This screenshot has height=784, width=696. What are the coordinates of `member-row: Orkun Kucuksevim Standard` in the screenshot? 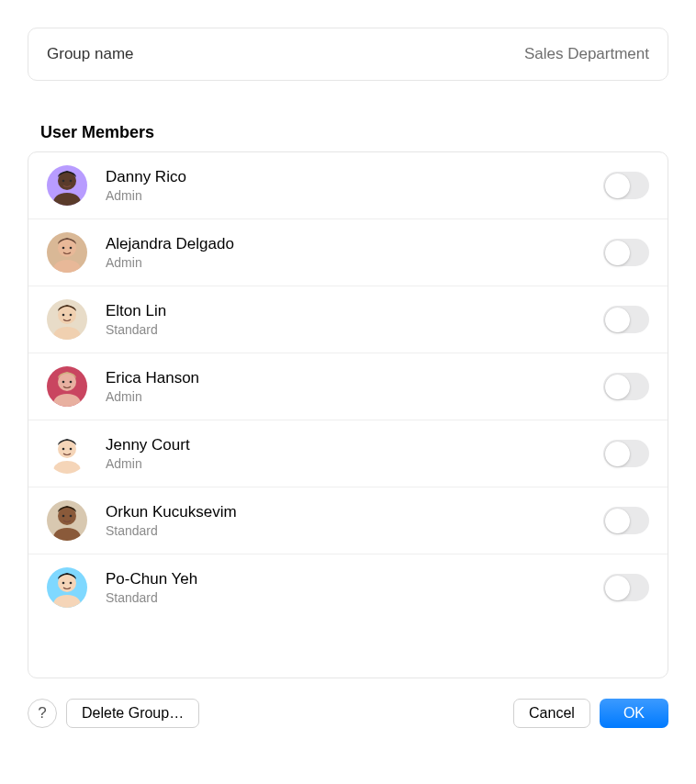 It's located at (348, 521).